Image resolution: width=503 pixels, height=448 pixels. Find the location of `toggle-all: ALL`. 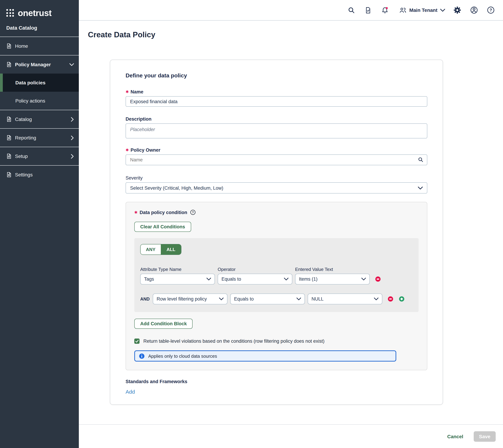

toggle-all: ALL is located at coordinates (171, 250).